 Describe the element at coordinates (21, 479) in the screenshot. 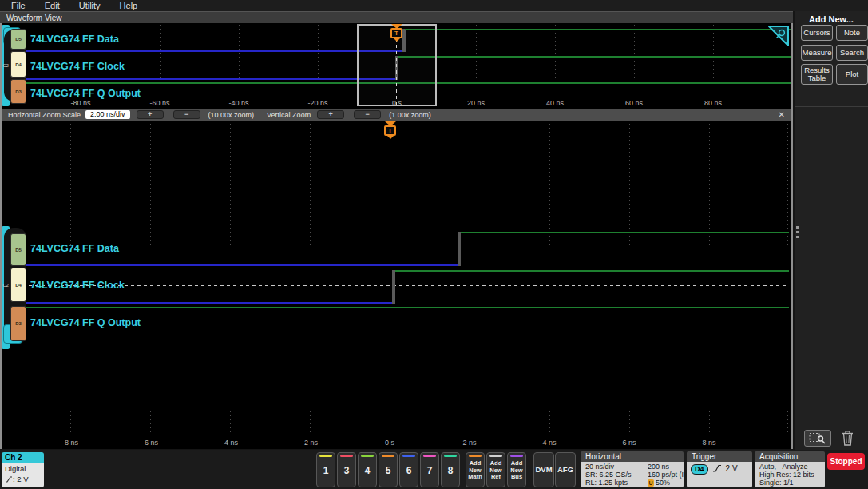

I see `channel-2-threshold: : 2 V` at that location.